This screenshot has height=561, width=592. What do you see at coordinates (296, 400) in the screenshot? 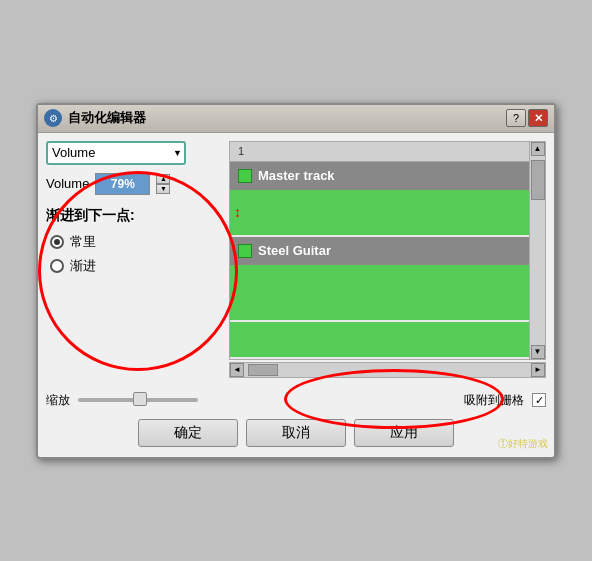
I see `zoom-row: 缩放 吸附到栅格 ✓` at bounding box center [296, 400].